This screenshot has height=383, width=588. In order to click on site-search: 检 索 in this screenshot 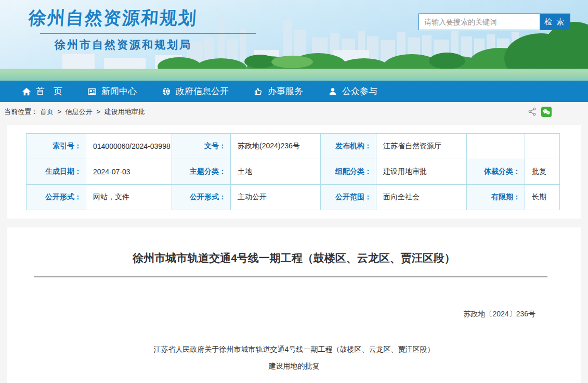, I will do `click(494, 22)`.